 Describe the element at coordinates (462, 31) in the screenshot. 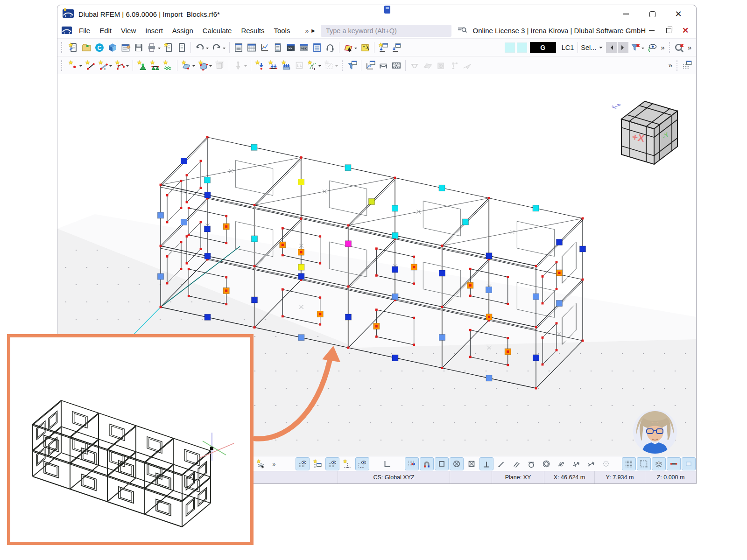

I see `search-list-icon` at that location.